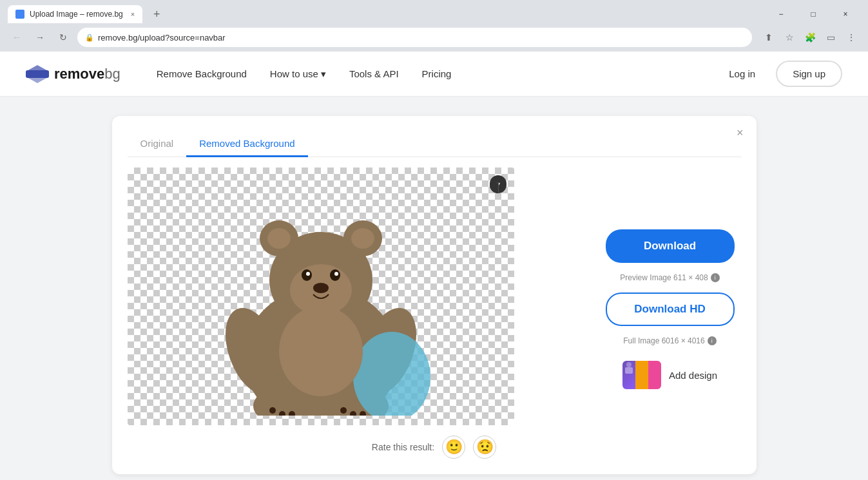  What do you see at coordinates (494, 188) in the screenshot?
I see `edit-button: ✏ ✏ Edit Edit` at bounding box center [494, 188].